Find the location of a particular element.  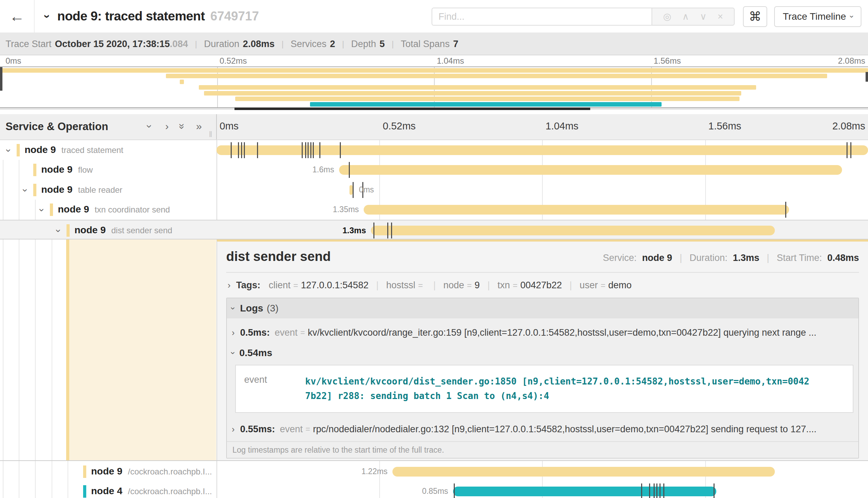

span-row-table-reader: ›node 9table reader0ms is located at coordinates (434, 190).